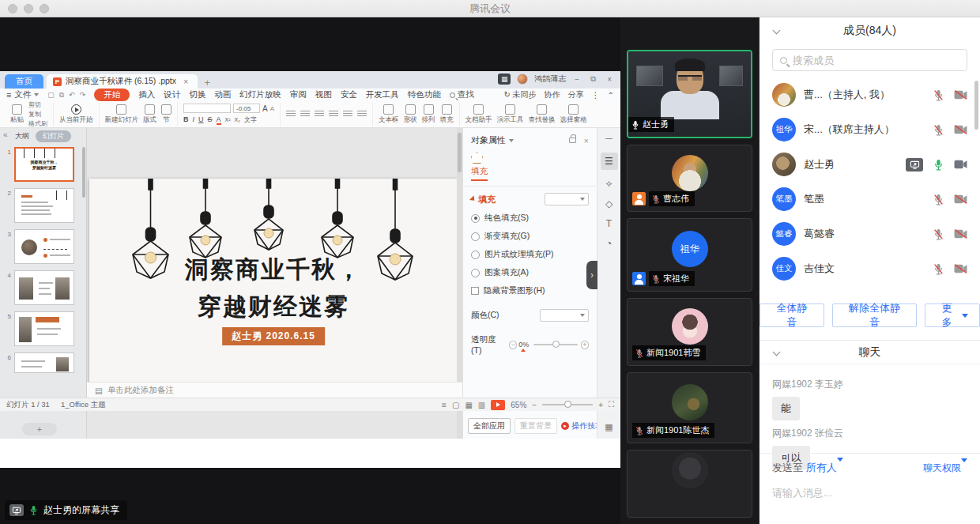 The width and height of the screenshot is (980, 524). What do you see at coordinates (609, 184) in the screenshot?
I see `strip-effects-icon: ✧` at bounding box center [609, 184].